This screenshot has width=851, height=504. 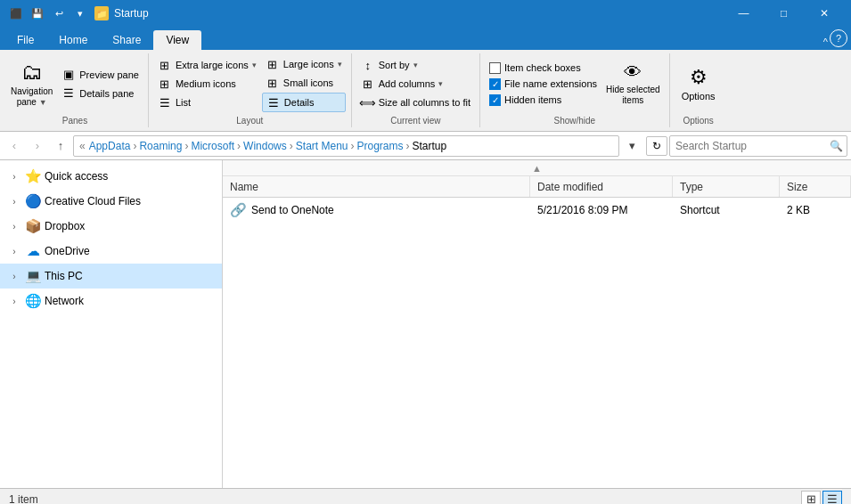 I want to click on file-cell-date: 5/21/2016 8:09 PM, so click(x=601, y=210).